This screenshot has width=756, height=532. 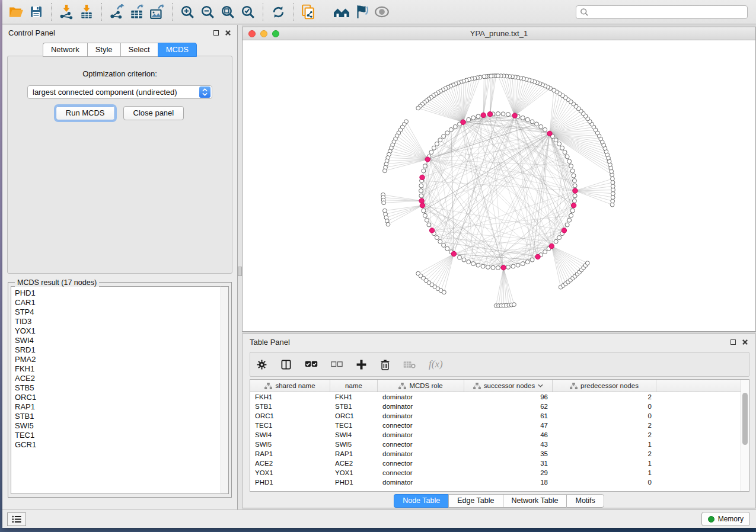 What do you see at coordinates (499, 473) in the screenshot?
I see `table-row: YOX1YOX1connector291` at bounding box center [499, 473].